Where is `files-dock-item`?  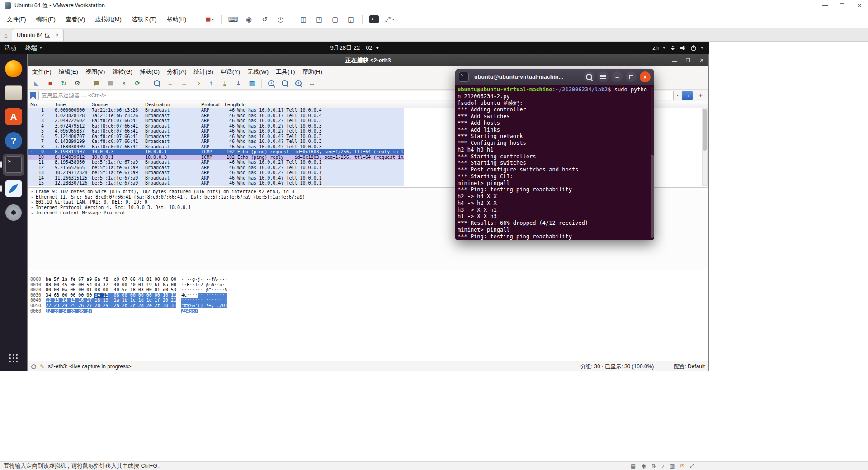 files-dock-item is located at coordinates (14, 93).